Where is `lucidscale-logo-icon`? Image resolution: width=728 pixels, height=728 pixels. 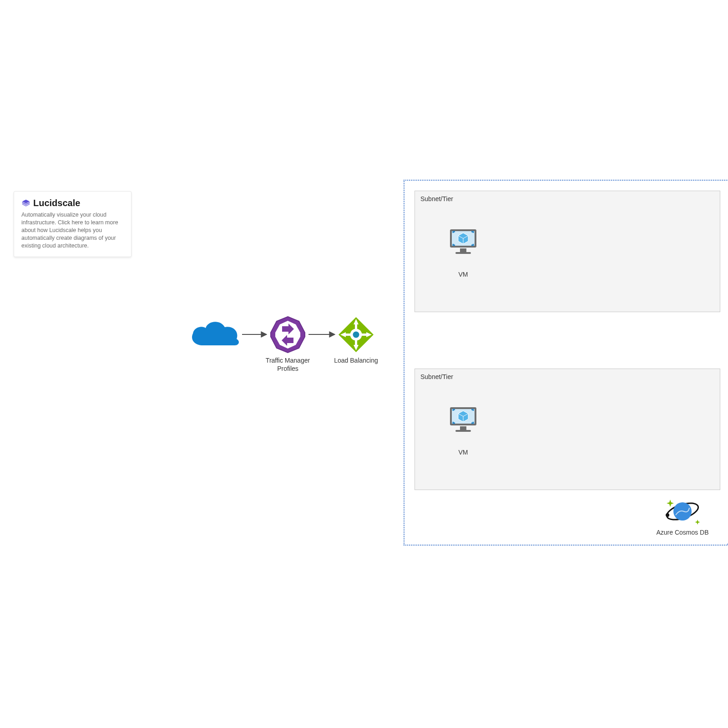
lucidscale-logo-icon is located at coordinates (26, 203).